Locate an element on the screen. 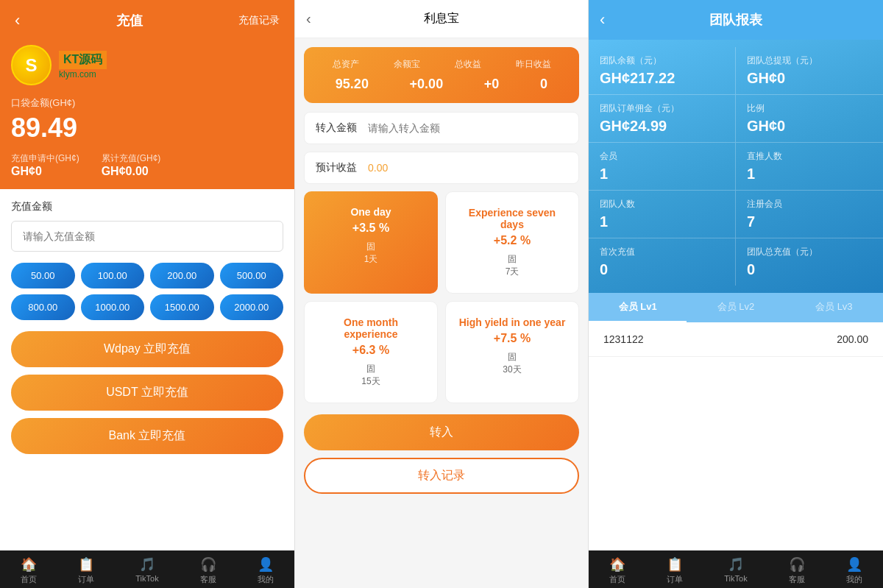  team-home-icon: 🏠 is located at coordinates (617, 564).